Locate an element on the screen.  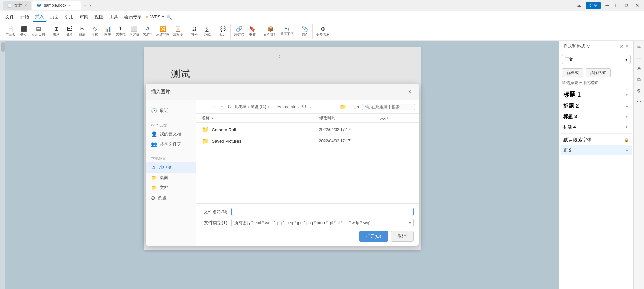
style-item-normal: 正文 ↵ is located at coordinates (596, 150).